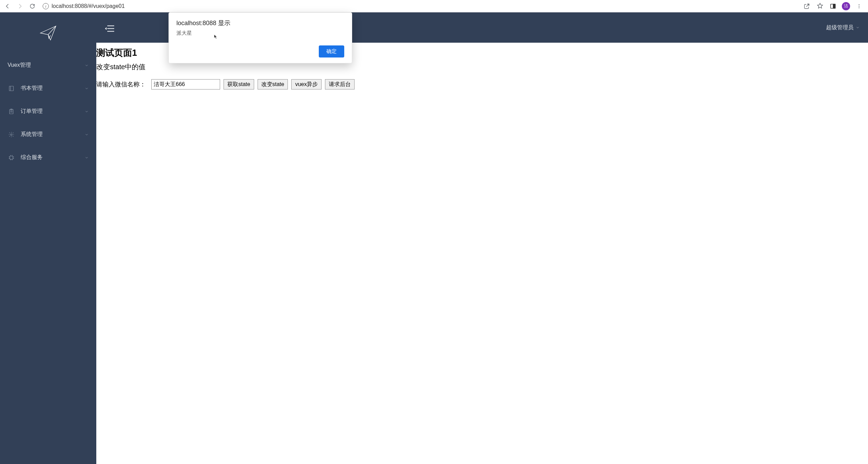 The width and height of the screenshot is (868, 464). I want to click on profile-avatar: 洁, so click(846, 6).